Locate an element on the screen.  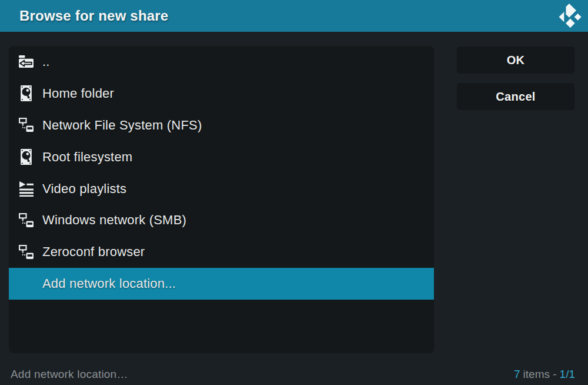
list-item: Add network location... is located at coordinates (221, 284).